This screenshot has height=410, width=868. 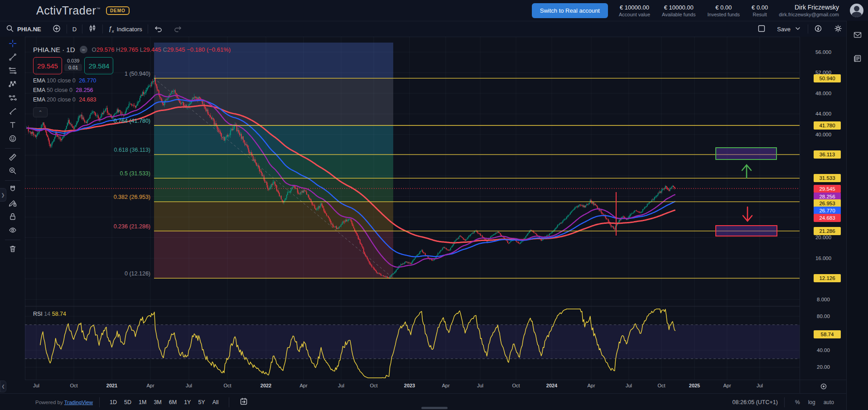 I want to click on stat-label: Account value, so click(x=634, y=14).